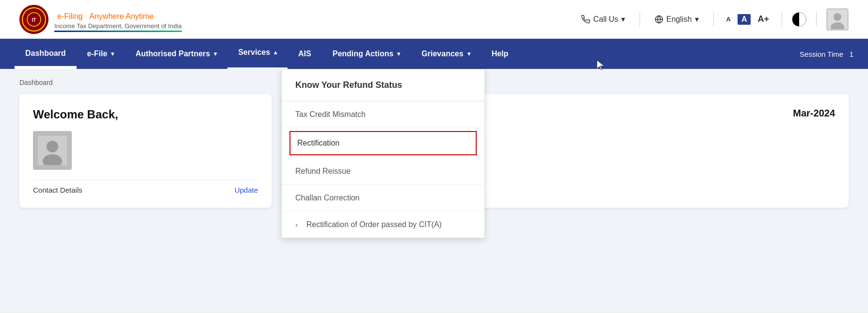 The width and height of the screenshot is (868, 313). What do you see at coordinates (383, 172) in the screenshot?
I see `dropdown-item-refund-reissue: Refund Reissue` at bounding box center [383, 172].